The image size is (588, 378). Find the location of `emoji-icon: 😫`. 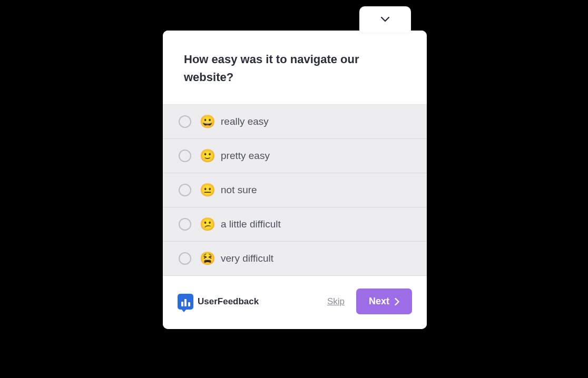

emoji-icon: 😫 is located at coordinates (208, 258).